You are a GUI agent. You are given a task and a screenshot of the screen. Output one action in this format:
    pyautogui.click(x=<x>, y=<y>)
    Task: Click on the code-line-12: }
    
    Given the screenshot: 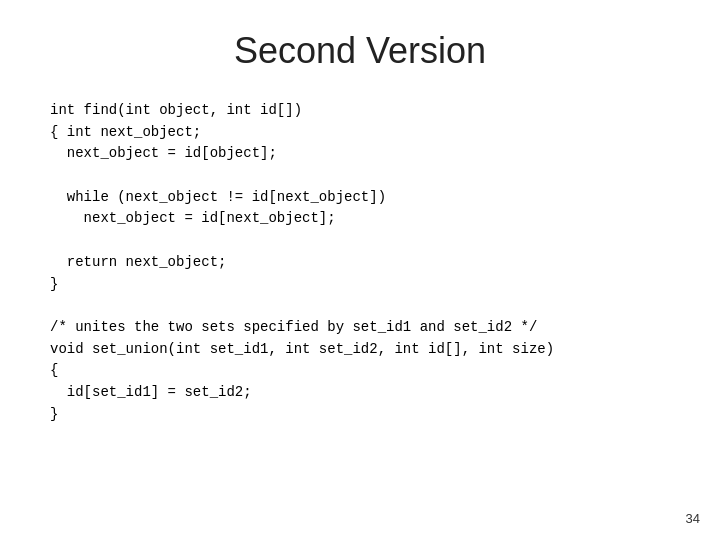 What is the action you would take?
    pyautogui.click(x=365, y=415)
    